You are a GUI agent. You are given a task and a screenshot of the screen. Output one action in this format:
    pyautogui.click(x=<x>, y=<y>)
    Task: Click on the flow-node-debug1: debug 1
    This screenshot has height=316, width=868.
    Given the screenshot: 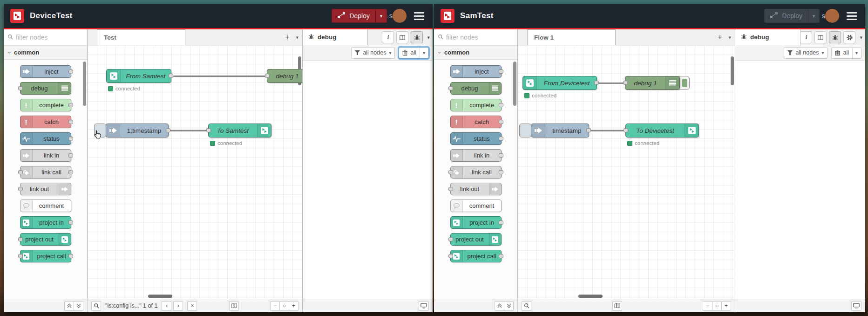 What is the action you would take?
    pyautogui.click(x=285, y=76)
    